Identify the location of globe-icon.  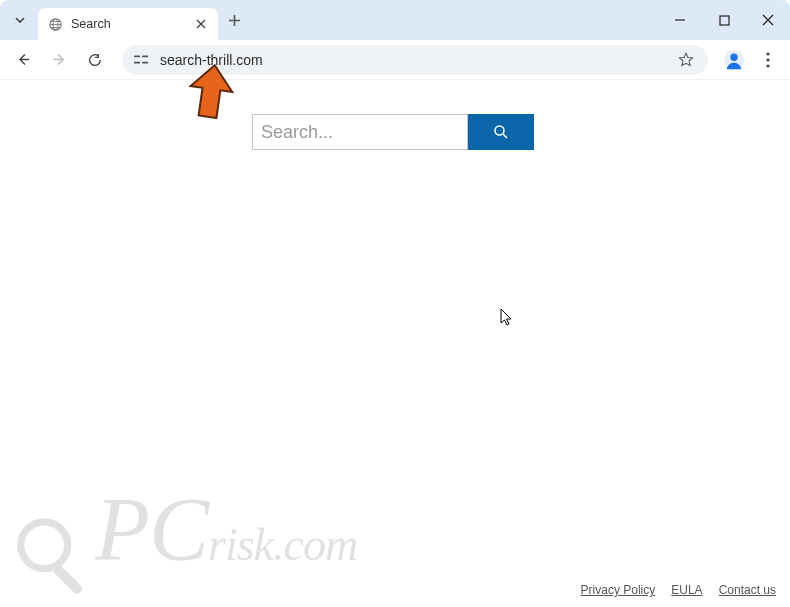
(56, 24).